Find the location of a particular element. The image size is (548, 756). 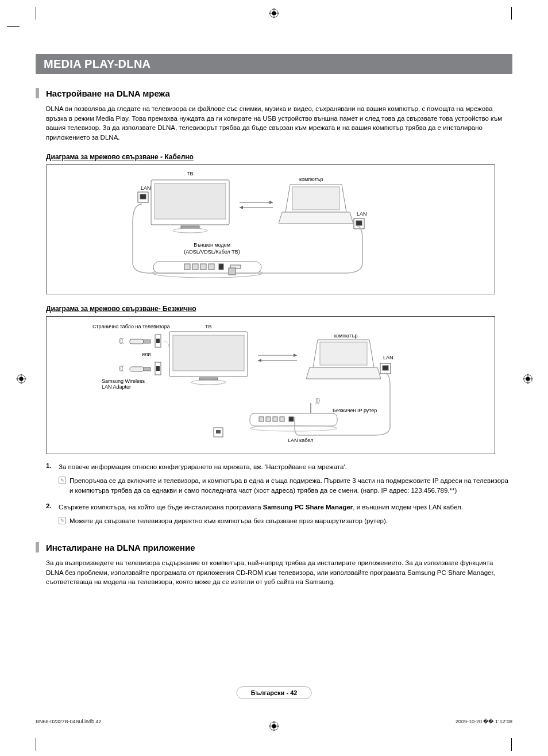

note-text: Можете да свързвате телевизора директно … is located at coordinates (229, 521).